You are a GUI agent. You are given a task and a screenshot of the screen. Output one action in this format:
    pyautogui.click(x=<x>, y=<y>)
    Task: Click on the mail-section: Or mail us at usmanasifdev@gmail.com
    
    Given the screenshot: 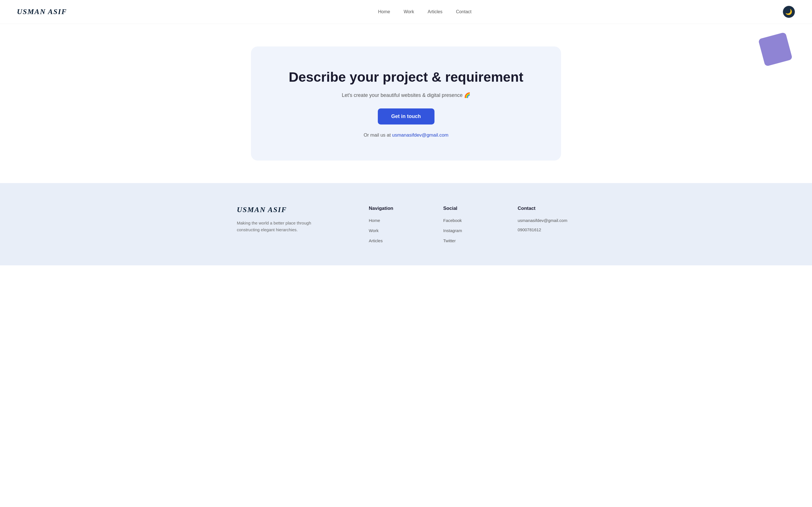 What is the action you would take?
    pyautogui.click(x=406, y=135)
    